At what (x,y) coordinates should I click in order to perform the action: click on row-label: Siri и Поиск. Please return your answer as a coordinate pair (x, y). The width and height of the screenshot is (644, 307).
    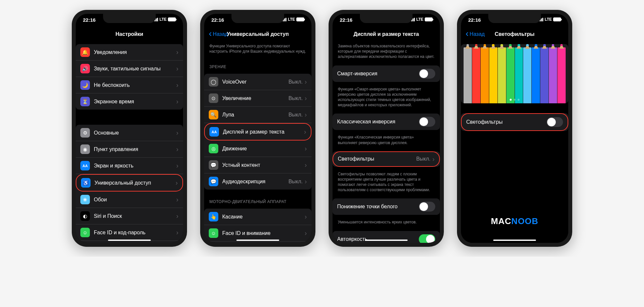
    Looking at the image, I should click on (135, 216).